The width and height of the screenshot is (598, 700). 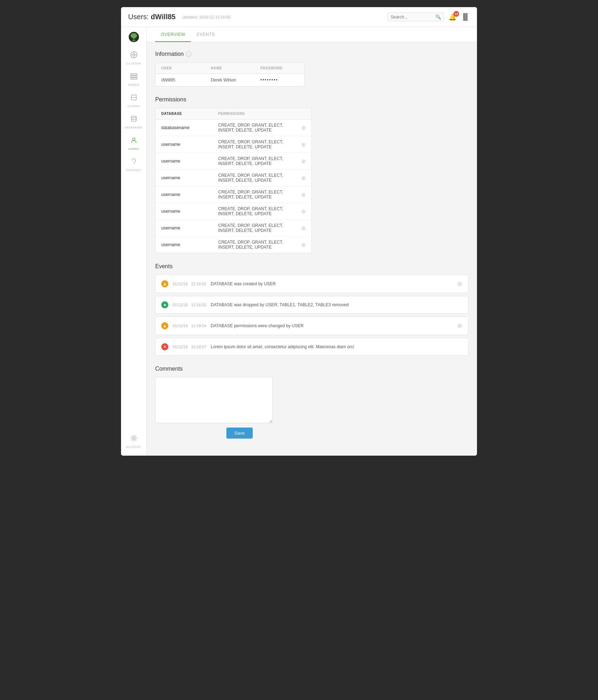 What do you see at coordinates (189, 326) in the screenshot?
I see `event-timestamp: 01/12/16 11:09:54` at bounding box center [189, 326].